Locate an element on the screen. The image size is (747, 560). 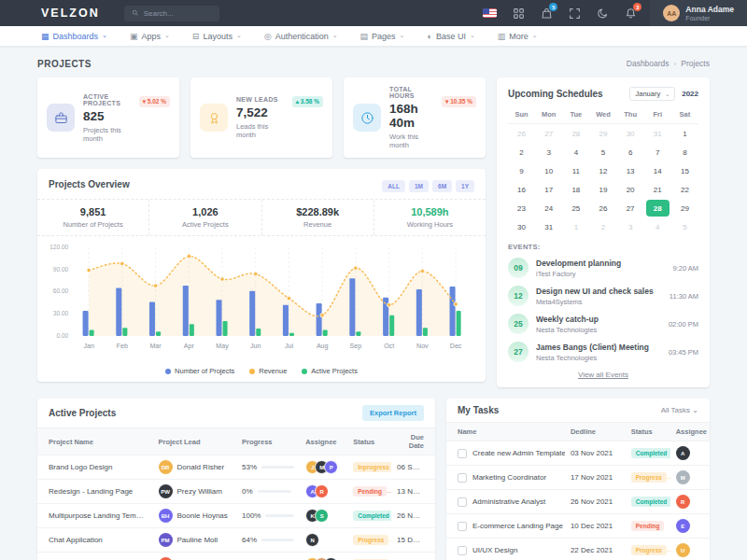
calendar-day: 14 is located at coordinates (657, 171).